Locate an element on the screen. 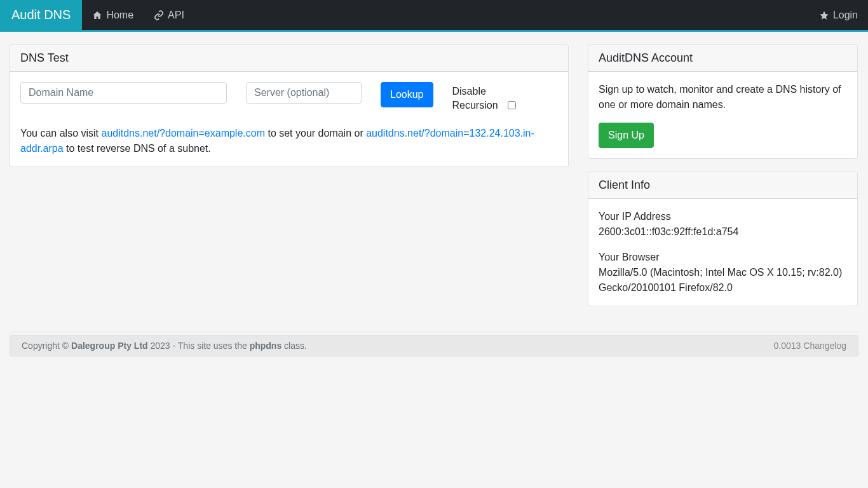 The height and width of the screenshot is (488, 868). brand-link: Audit DNS is located at coordinates (41, 15).